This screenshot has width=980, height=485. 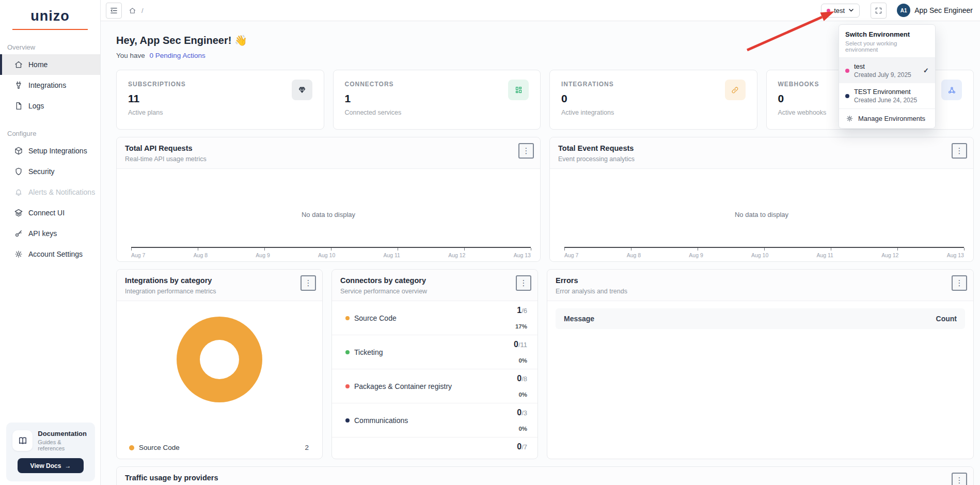 What do you see at coordinates (131, 56) in the screenshot?
I see `pending-prefix: You have` at bounding box center [131, 56].